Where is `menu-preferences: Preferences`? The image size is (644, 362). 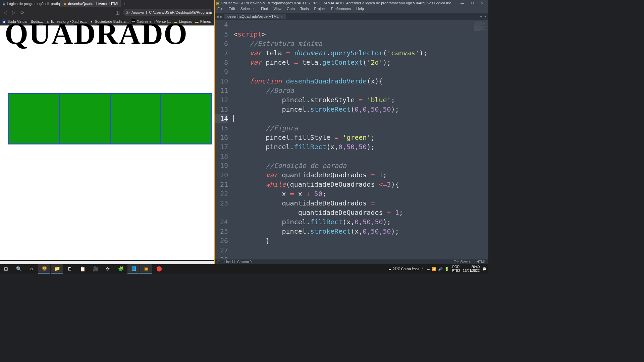
menu-preferences: Preferences is located at coordinates (341, 9).